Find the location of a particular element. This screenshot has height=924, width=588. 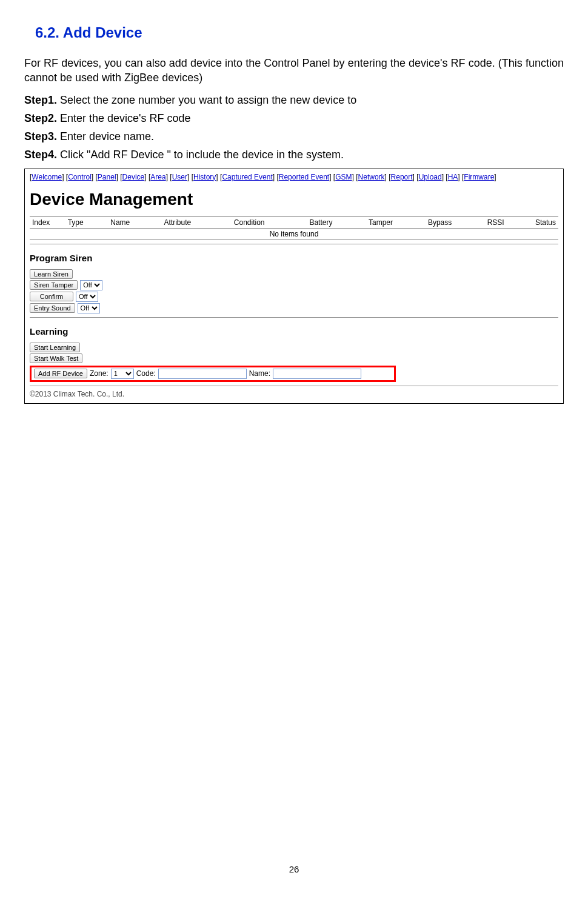

nav-upload: Upload is located at coordinates (430, 177).